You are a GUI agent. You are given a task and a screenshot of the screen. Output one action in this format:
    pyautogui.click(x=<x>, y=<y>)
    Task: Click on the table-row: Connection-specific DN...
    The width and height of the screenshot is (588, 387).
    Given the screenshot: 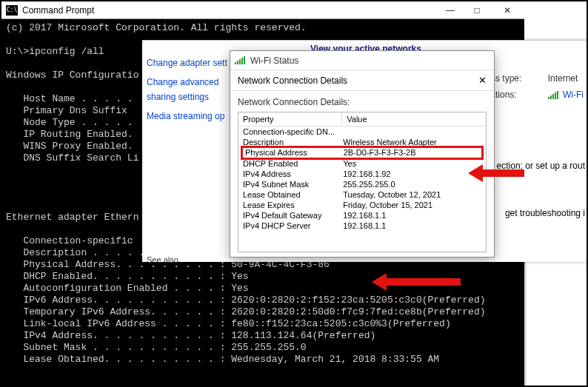 What is the action you would take?
    pyautogui.click(x=362, y=132)
    